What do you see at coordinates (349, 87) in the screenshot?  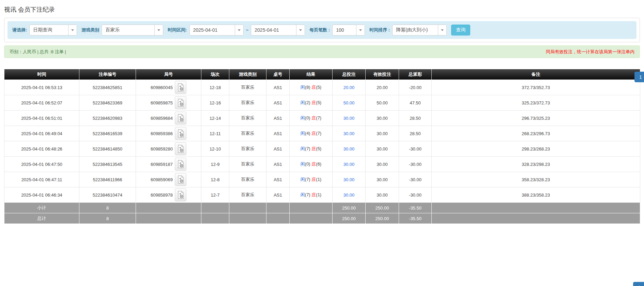 I see `cell-total-bet: 20.00` at bounding box center [349, 87].